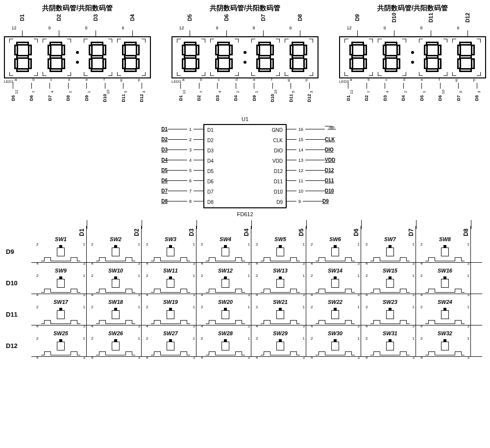 The image size is (490, 448). I want to click on row-wire, so click(257, 263).